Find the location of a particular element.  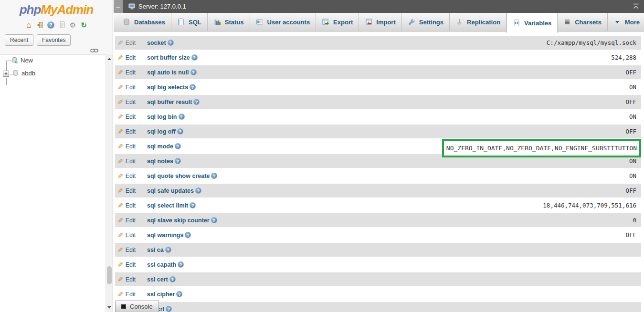

status-icon is located at coordinates (217, 22).